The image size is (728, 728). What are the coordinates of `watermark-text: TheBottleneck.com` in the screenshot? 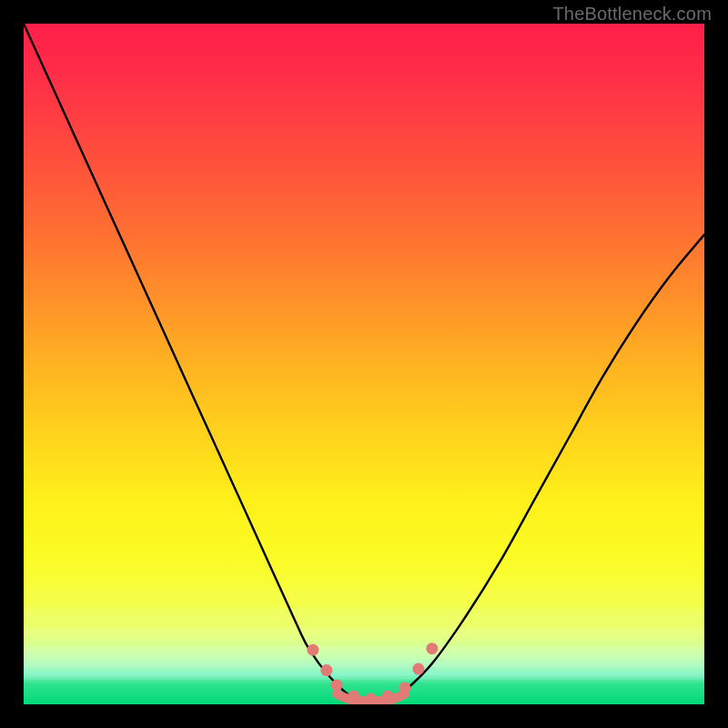 It's located at (632, 15).